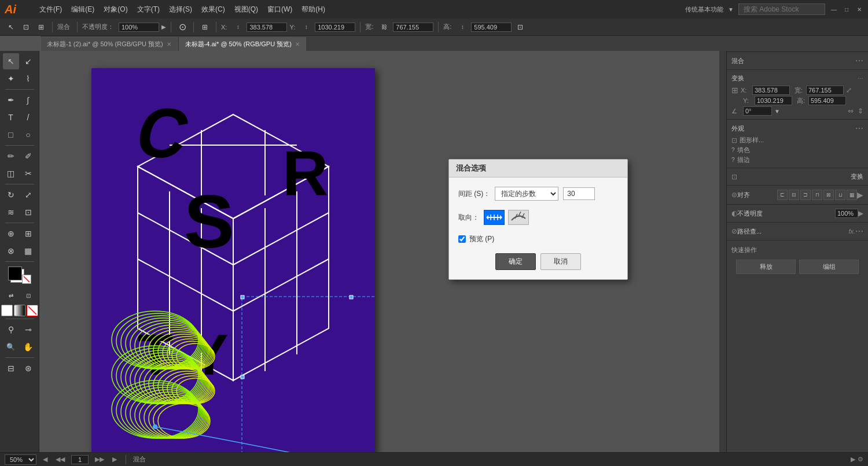  I want to click on search-stock-input, so click(782, 9).